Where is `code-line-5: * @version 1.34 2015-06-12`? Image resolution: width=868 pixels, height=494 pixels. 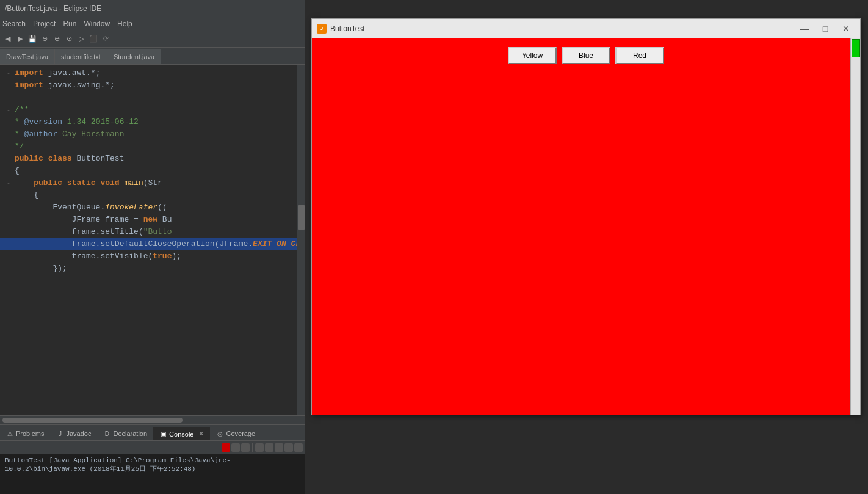
code-line-5: * @version 1.34 2015-06-12 is located at coordinates (153, 122).